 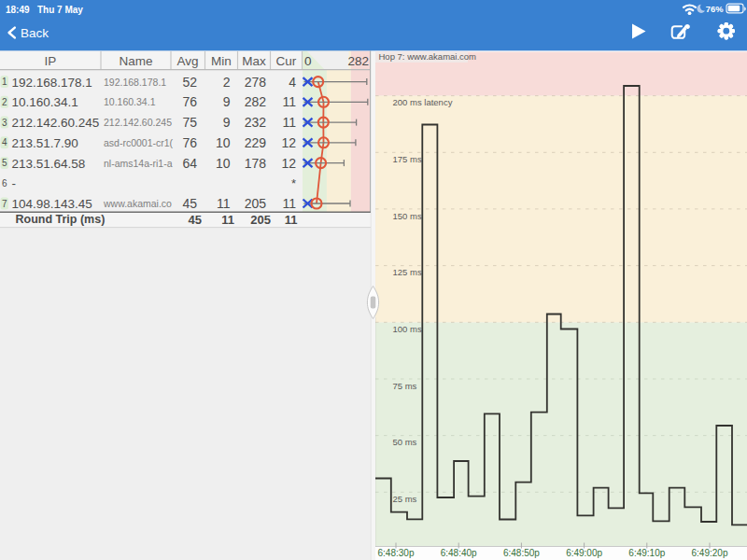 What do you see at coordinates (585, 553) in the screenshot?
I see `svg-text: 6:49:00p` at bounding box center [585, 553].